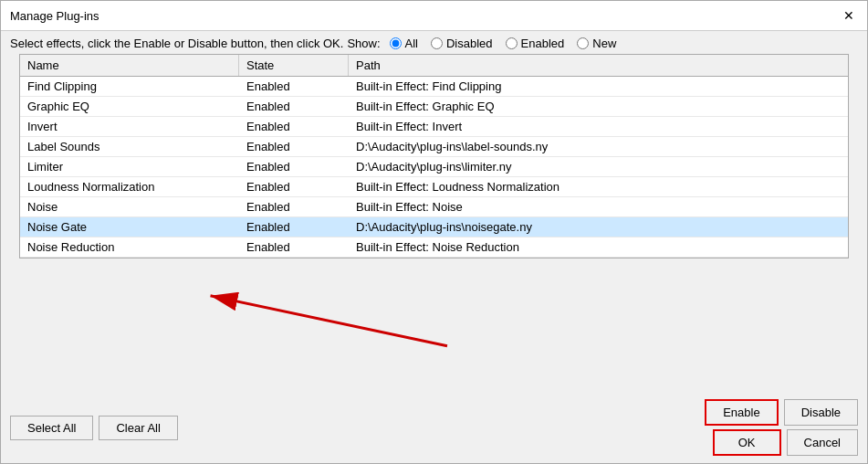 The image size is (868, 464). Describe the element at coordinates (535, 44) in the screenshot. I see `radio-enabled: Enabled` at that location.